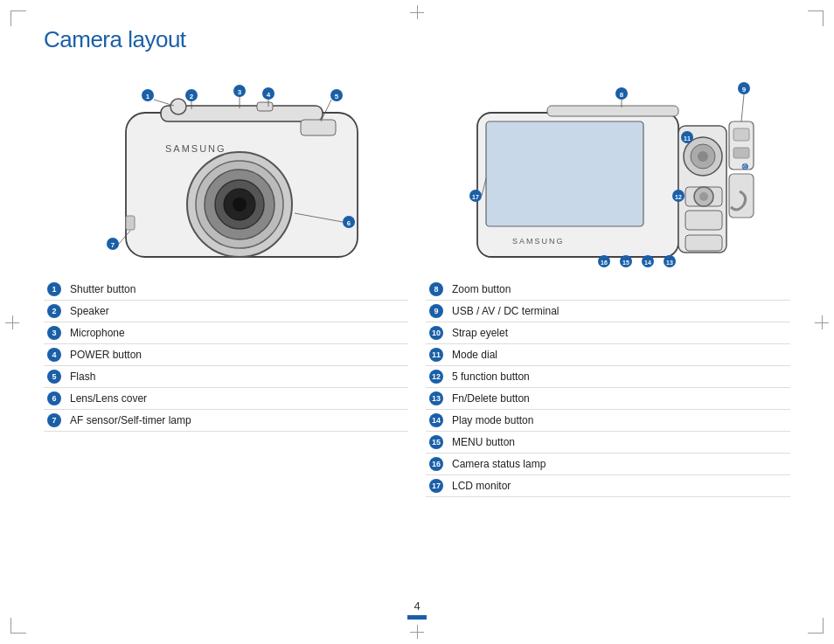  I want to click on num-circle: 4, so click(54, 355).